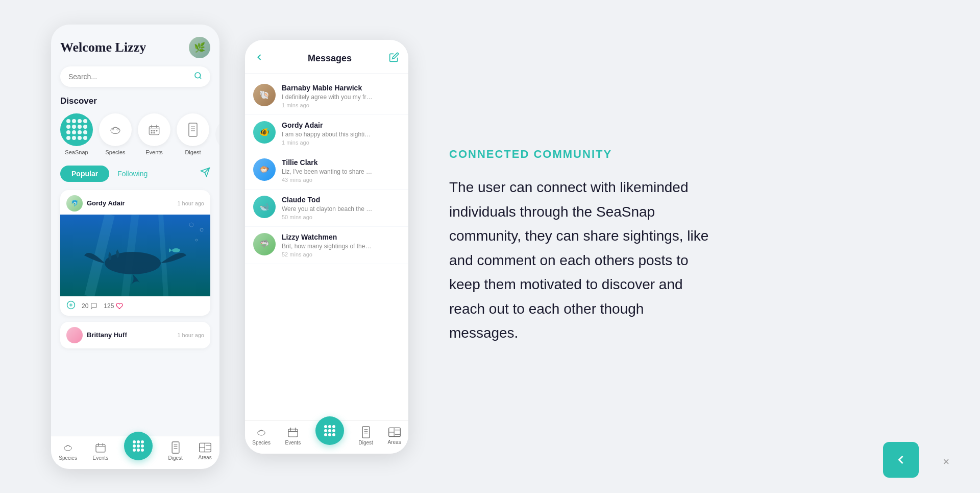 The image size is (980, 493). I want to click on msg-preview-1: I am so happy about this sighting, it wa…, so click(328, 134).